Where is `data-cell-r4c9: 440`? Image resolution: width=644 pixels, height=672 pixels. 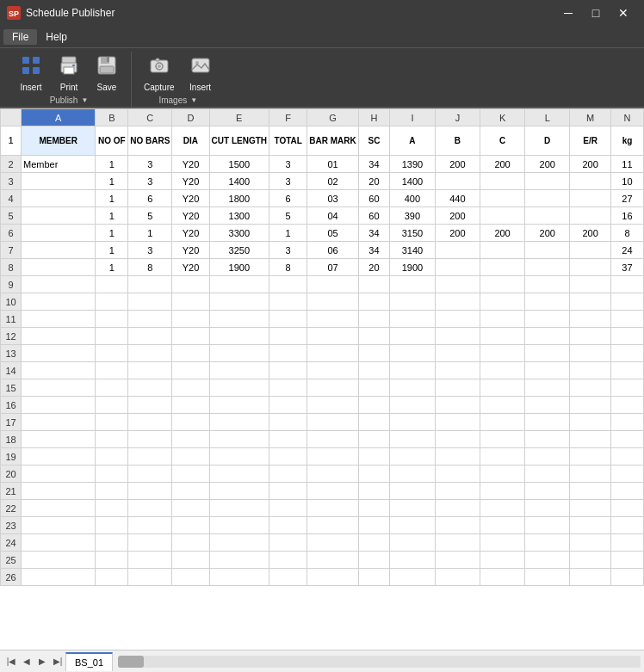
data-cell-r4c9: 440 is located at coordinates (457, 199).